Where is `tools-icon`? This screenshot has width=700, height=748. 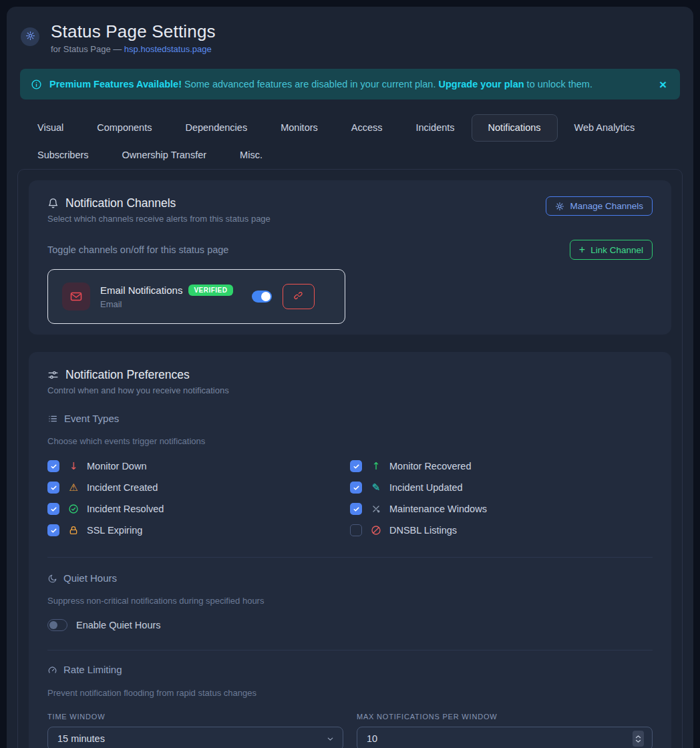 tools-icon is located at coordinates (376, 509).